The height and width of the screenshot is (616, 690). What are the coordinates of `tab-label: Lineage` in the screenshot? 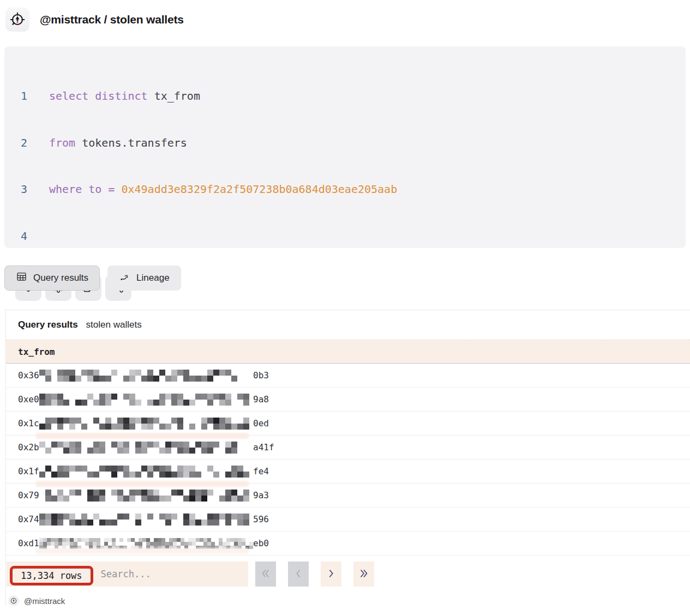 It's located at (153, 278).